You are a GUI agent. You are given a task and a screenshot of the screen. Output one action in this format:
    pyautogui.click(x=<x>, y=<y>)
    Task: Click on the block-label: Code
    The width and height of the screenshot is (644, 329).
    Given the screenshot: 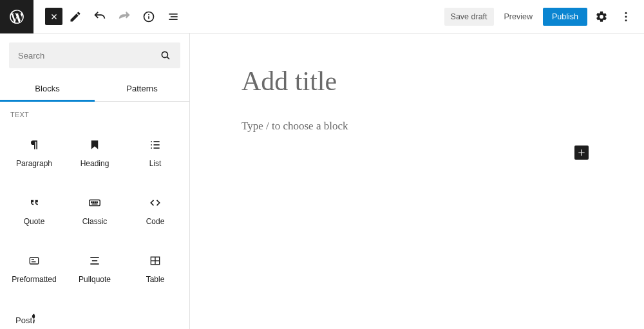 What is the action you would take?
    pyautogui.click(x=156, y=221)
    